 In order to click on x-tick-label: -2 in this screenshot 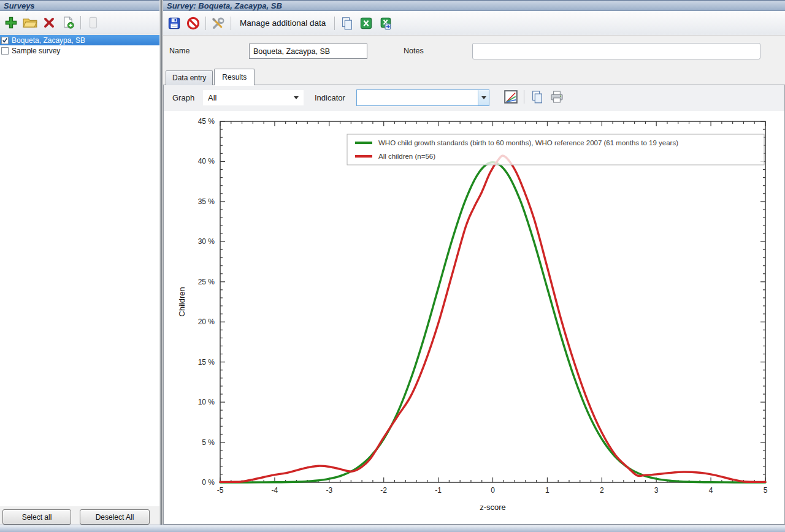, I will do `click(384, 490)`.